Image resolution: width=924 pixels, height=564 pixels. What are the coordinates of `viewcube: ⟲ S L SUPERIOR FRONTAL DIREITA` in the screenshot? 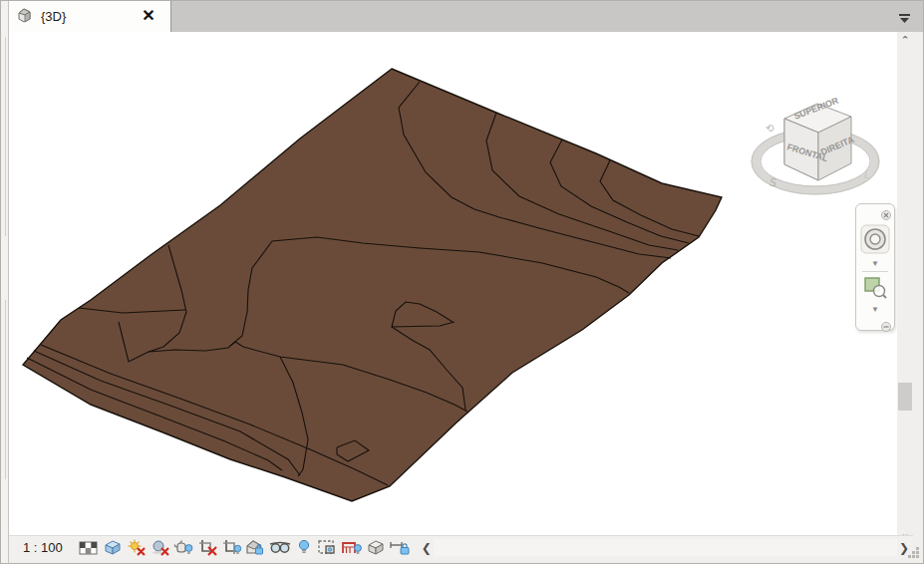 It's located at (815, 143).